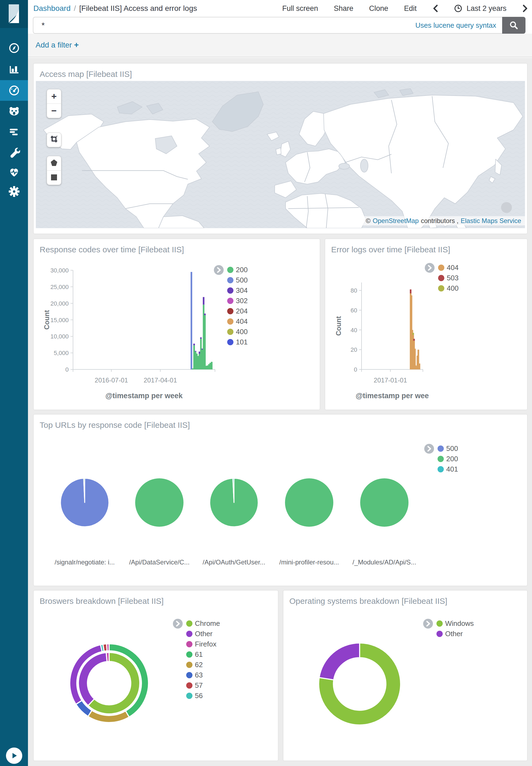 This screenshot has width=532, height=766. What do you see at coordinates (218, 25) in the screenshot?
I see `search-input` at bounding box center [218, 25].